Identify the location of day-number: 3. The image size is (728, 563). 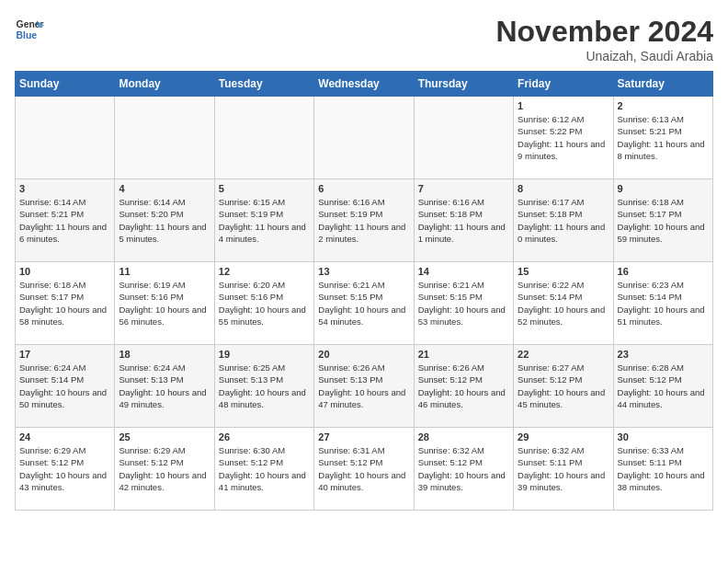
(64, 189).